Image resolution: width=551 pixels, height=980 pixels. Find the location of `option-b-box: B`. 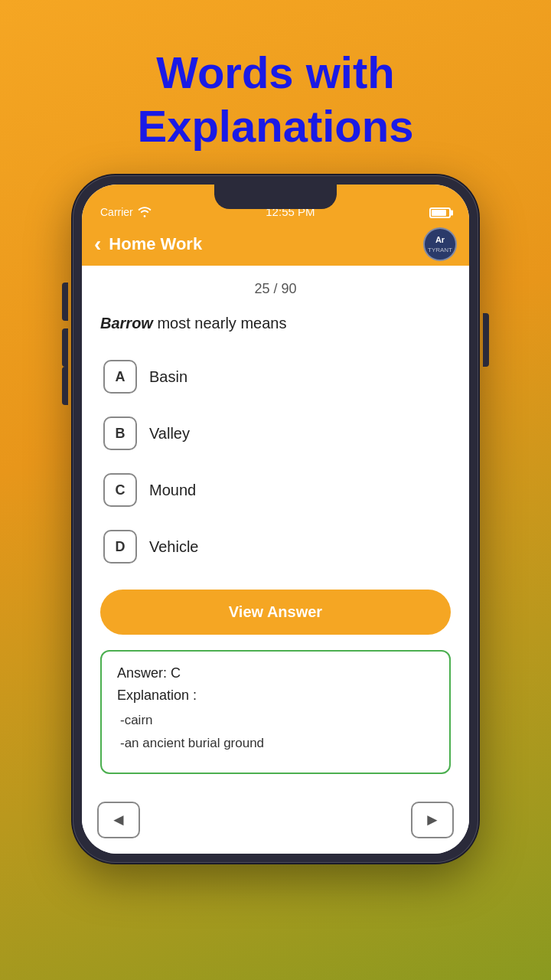

option-b-box: B is located at coordinates (120, 433).